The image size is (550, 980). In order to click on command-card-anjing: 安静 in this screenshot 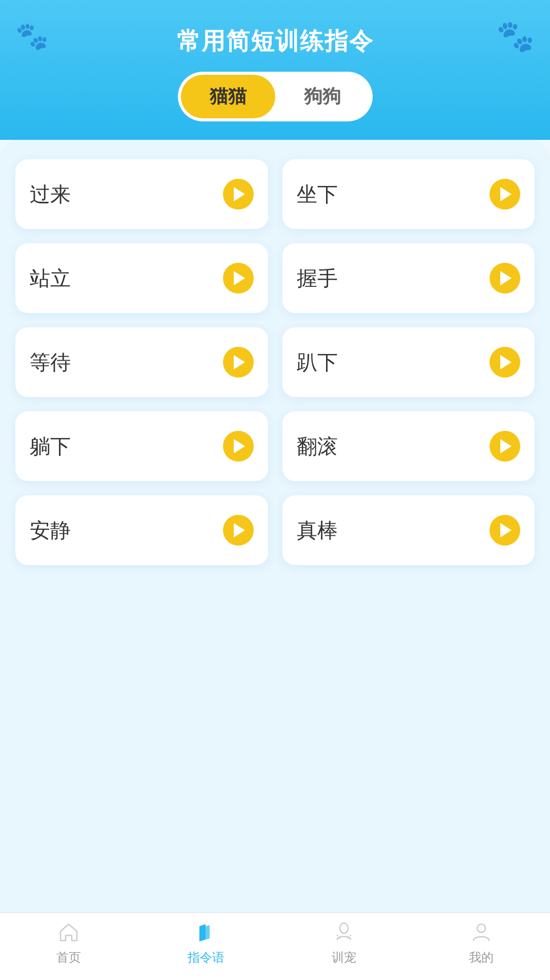, I will do `click(141, 530)`.